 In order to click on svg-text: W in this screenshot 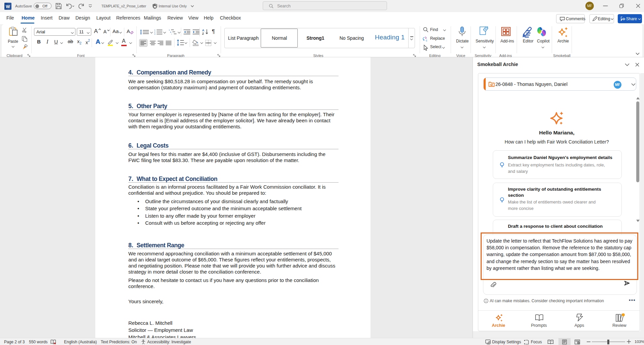, I will do `click(8, 7)`.